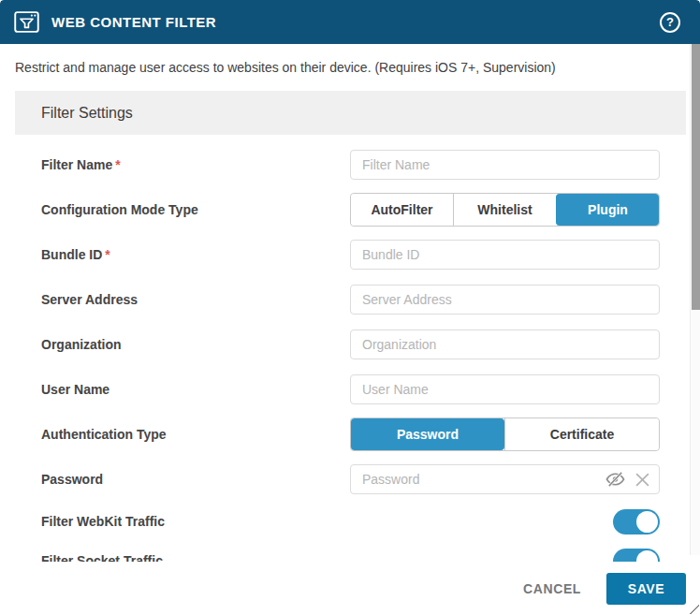  Describe the element at coordinates (102, 558) in the screenshot. I see `field-label-filter-socket-traffic: Filter Socket Traffic` at that location.